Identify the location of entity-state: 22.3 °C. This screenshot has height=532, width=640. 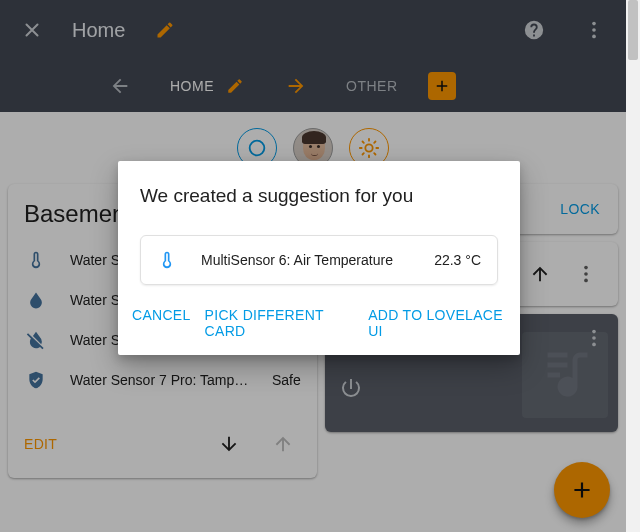
(458, 260).